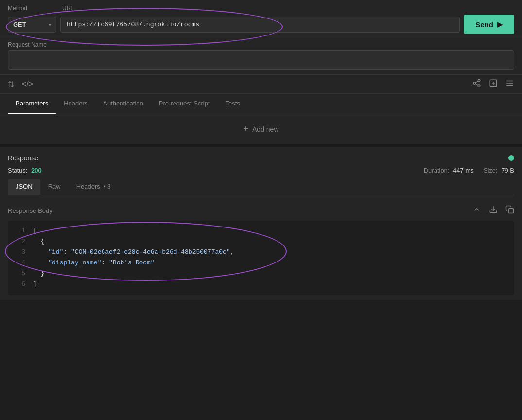 This screenshot has height=420, width=522. What do you see at coordinates (477, 84) in the screenshot?
I see `share-icon` at bounding box center [477, 84].